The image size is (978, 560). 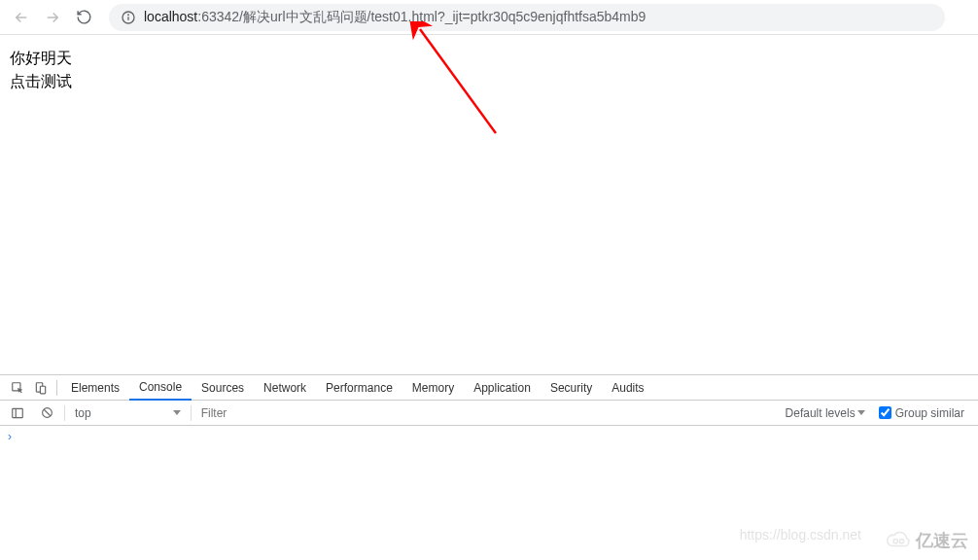 I want to click on page-text-line2: 点击测试, so click(x=489, y=82).